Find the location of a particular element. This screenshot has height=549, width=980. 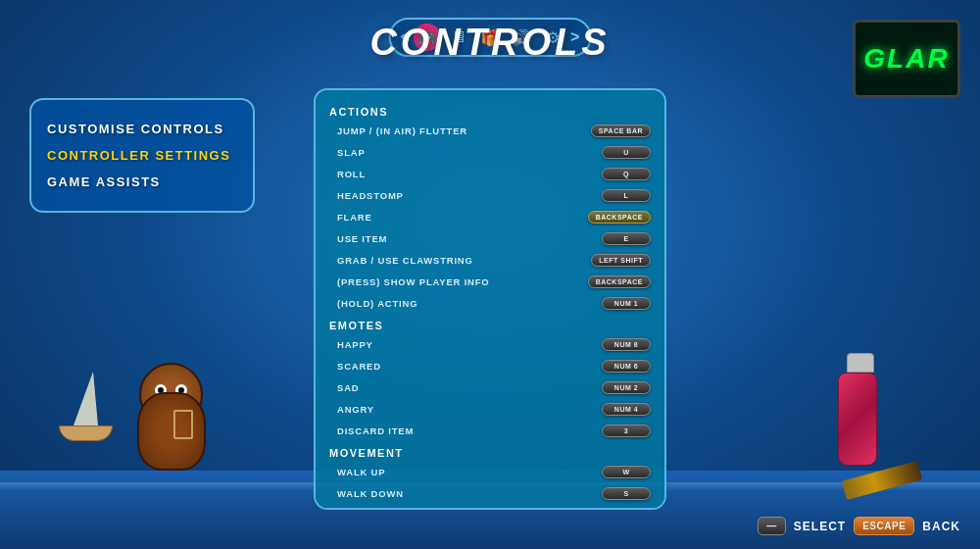

key-walkdown: S is located at coordinates (626, 494).